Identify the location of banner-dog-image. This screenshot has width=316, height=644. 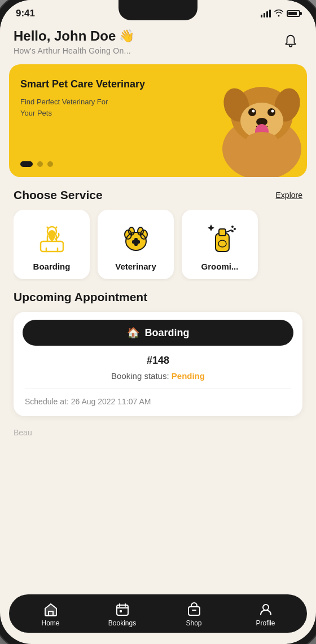
(251, 121).